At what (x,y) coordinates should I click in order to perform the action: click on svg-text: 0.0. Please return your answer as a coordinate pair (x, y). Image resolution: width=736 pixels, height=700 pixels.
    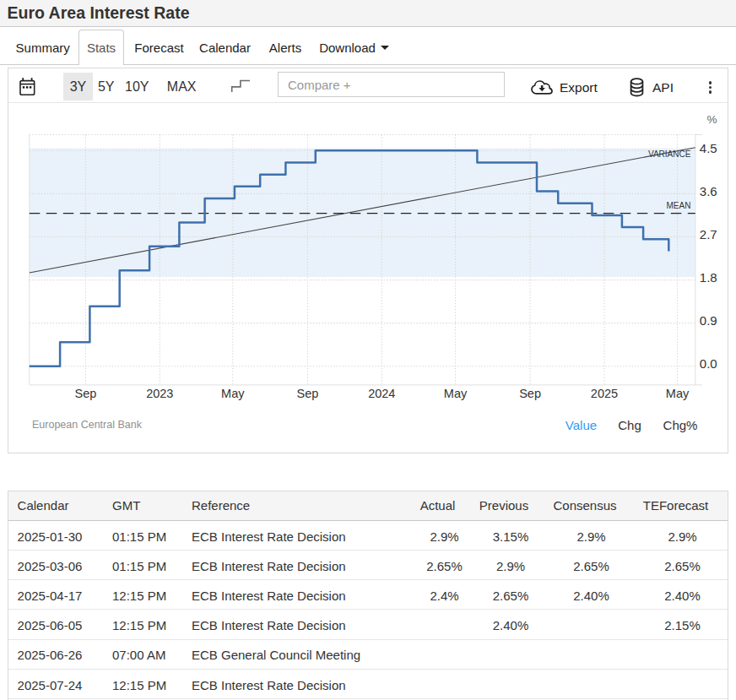
    Looking at the image, I should click on (709, 363).